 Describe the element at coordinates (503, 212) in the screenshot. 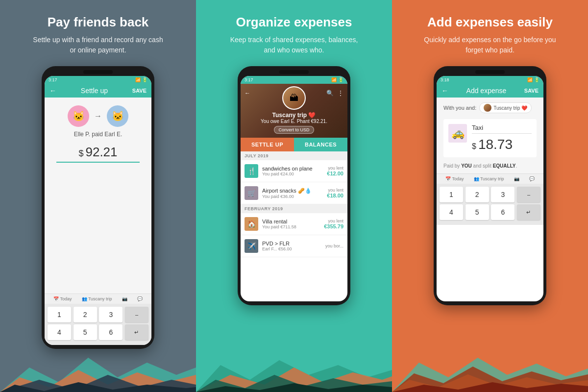

I see `key-3-6: 6` at that location.